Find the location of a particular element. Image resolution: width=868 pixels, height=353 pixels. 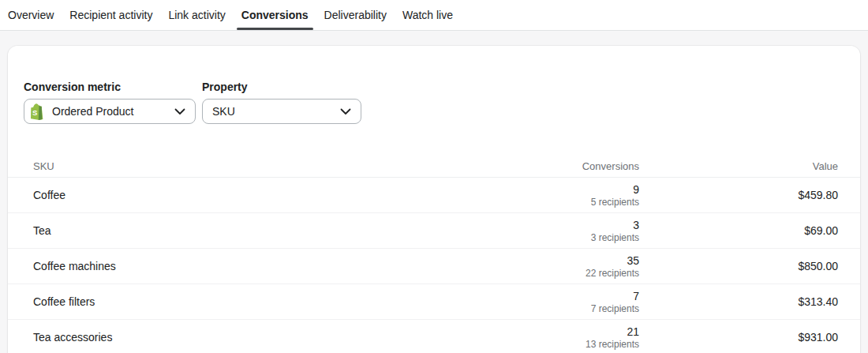

tab-overview: Overview is located at coordinates (31, 15).